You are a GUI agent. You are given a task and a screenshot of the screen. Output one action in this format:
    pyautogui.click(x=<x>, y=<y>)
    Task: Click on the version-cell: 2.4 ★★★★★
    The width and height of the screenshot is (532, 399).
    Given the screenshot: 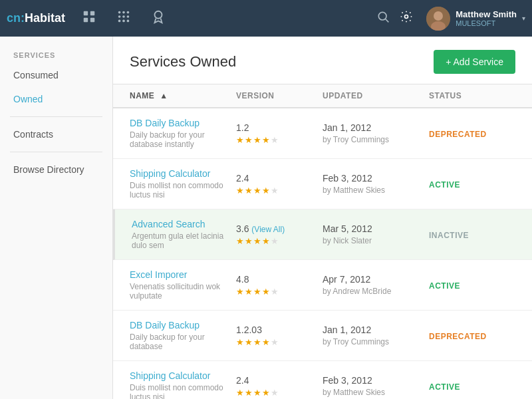 What is the action you would take?
    pyautogui.click(x=279, y=184)
    